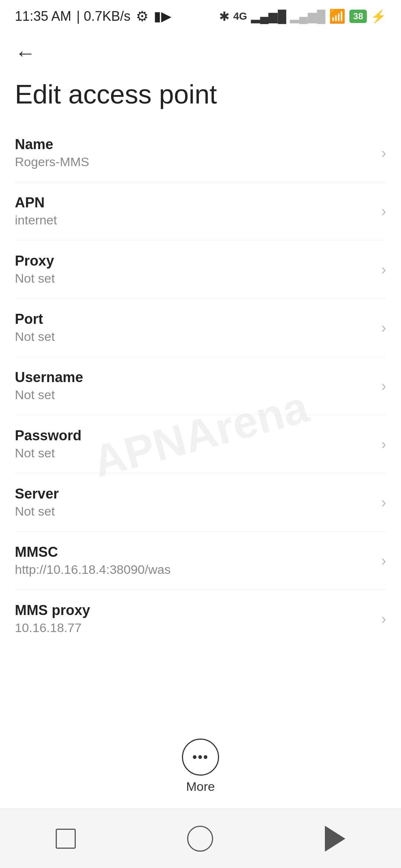  What do you see at coordinates (200, 766) in the screenshot?
I see `more-button-container: ••• More` at bounding box center [200, 766].